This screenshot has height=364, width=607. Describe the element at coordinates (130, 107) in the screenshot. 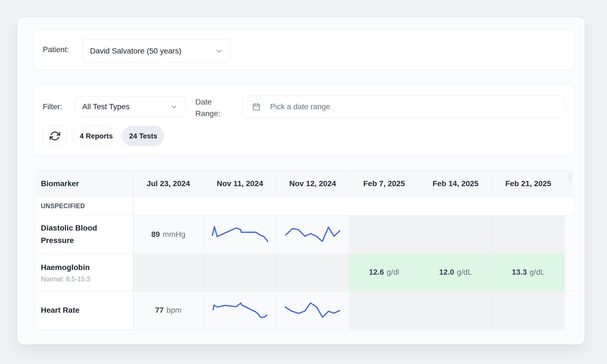

I see `test-type-select: All Test Types` at that location.